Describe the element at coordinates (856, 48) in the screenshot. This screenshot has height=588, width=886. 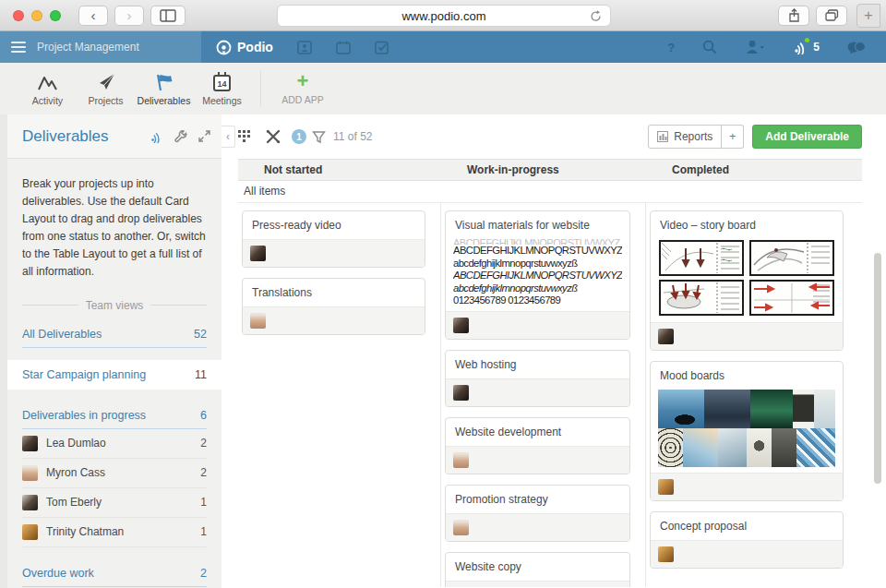
I see `chat-icon` at that location.